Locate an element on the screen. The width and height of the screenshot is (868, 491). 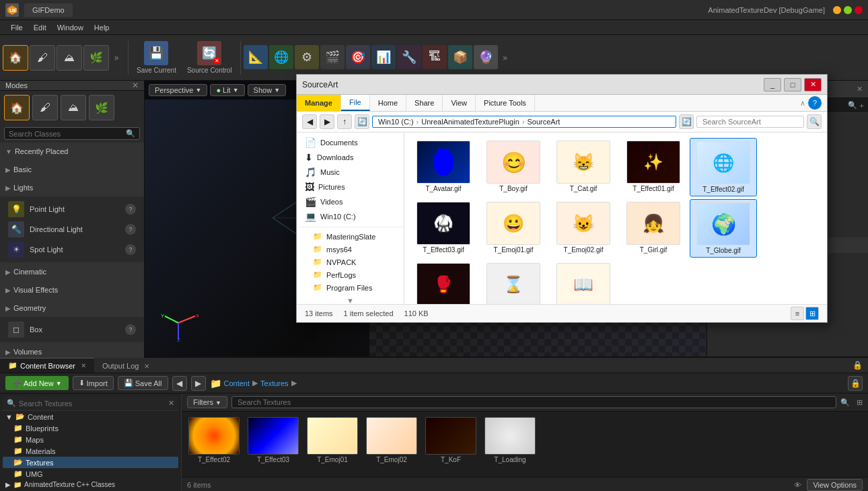
import-button: ⬇ Import is located at coordinates (93, 383).